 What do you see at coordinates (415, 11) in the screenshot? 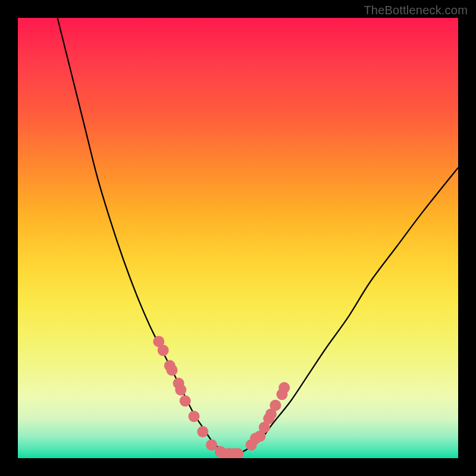
I see `watermark-text: TheBottleneck.com` at bounding box center [415, 11].